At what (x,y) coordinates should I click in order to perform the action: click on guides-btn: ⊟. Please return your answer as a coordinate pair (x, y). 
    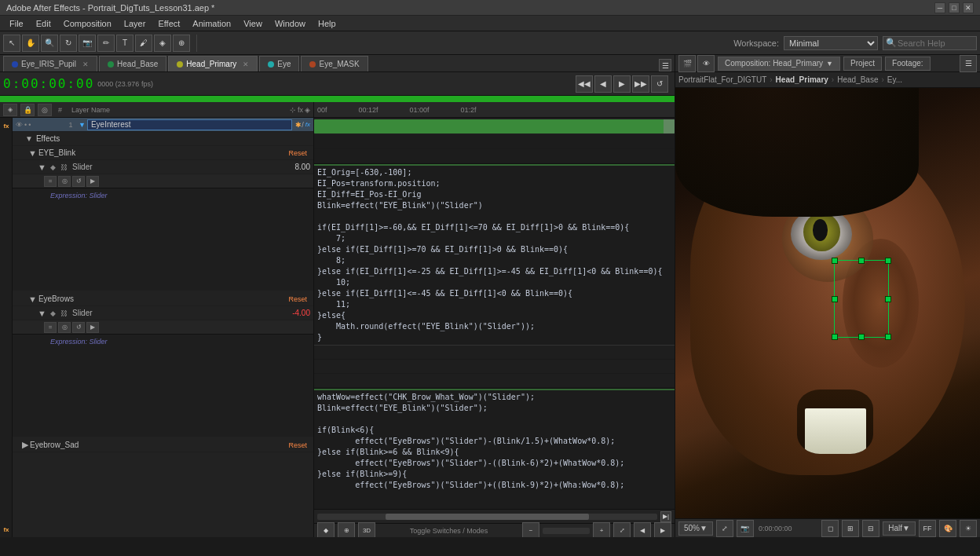
    Looking at the image, I should click on (871, 529).